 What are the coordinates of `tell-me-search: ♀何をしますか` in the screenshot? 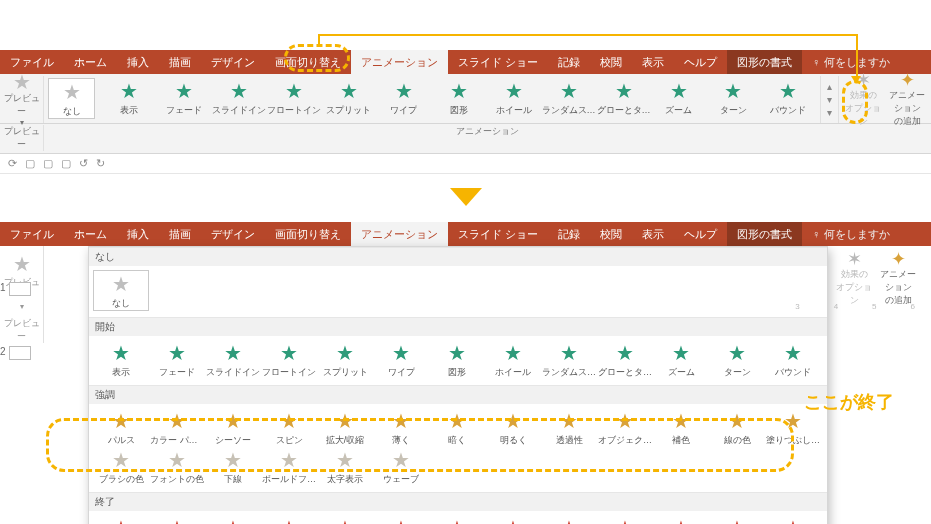 It's located at (851, 234).